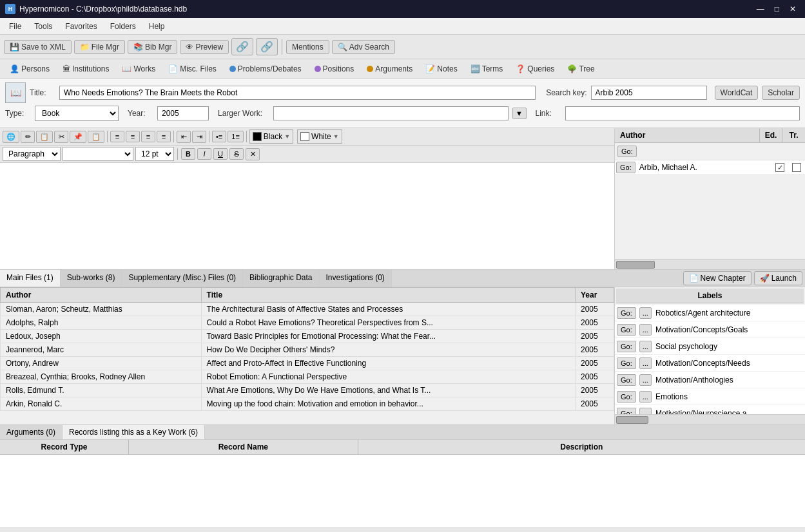 Image resolution: width=805 pixels, height=532 pixels. What do you see at coordinates (391, 113) in the screenshot?
I see `larger-work-input` at bounding box center [391, 113].